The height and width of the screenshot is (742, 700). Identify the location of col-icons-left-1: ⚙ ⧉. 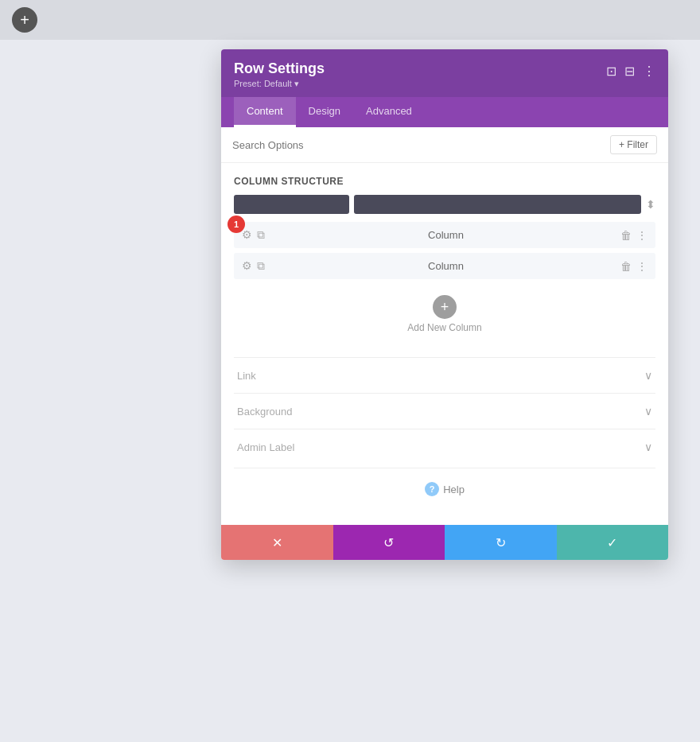
(253, 235).